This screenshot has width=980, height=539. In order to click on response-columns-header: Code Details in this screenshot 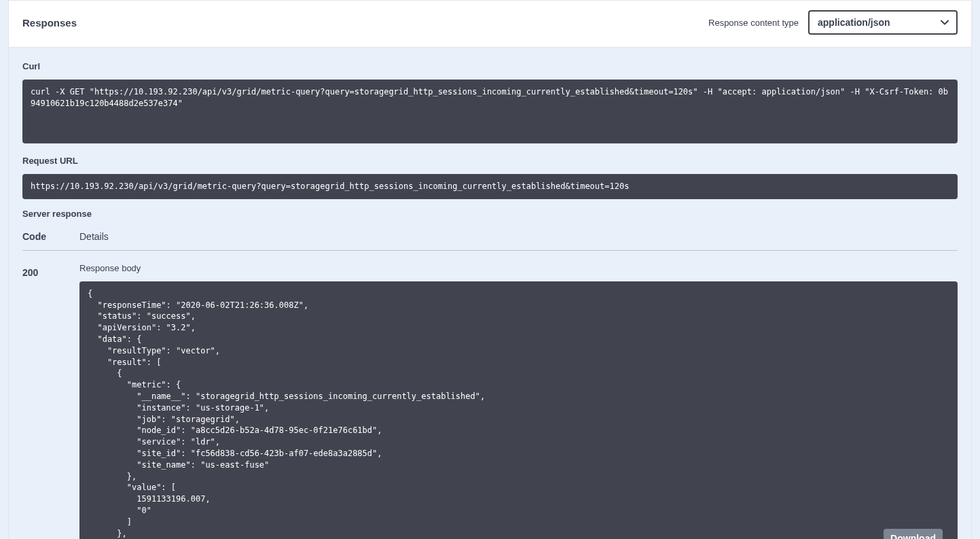, I will do `click(490, 241)`.